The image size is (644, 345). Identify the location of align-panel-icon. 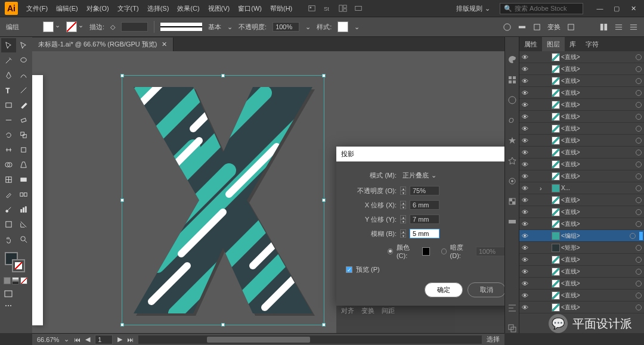
(512, 308).